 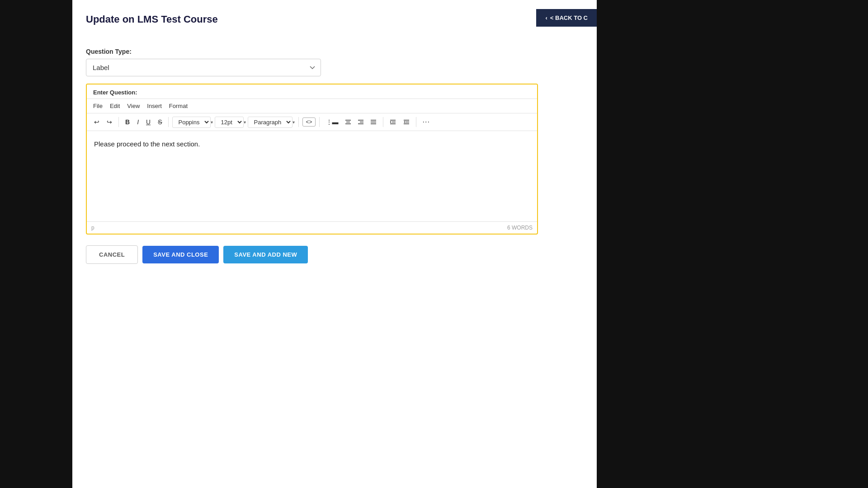 I want to click on indent-increase-button, so click(x=406, y=122).